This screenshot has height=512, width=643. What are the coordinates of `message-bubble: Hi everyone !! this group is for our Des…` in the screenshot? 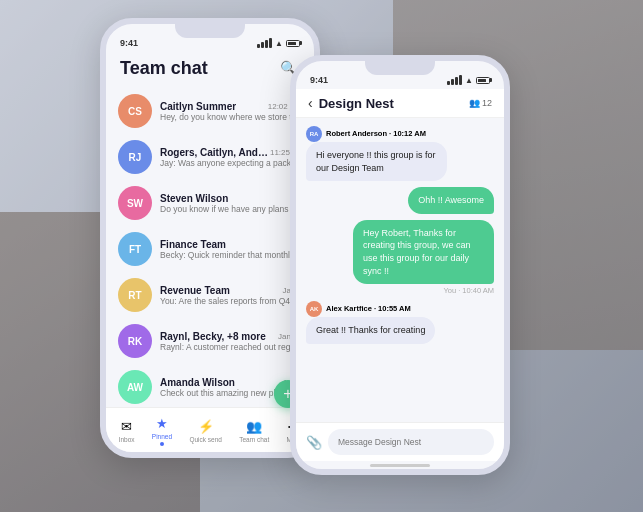 It's located at (376, 162).